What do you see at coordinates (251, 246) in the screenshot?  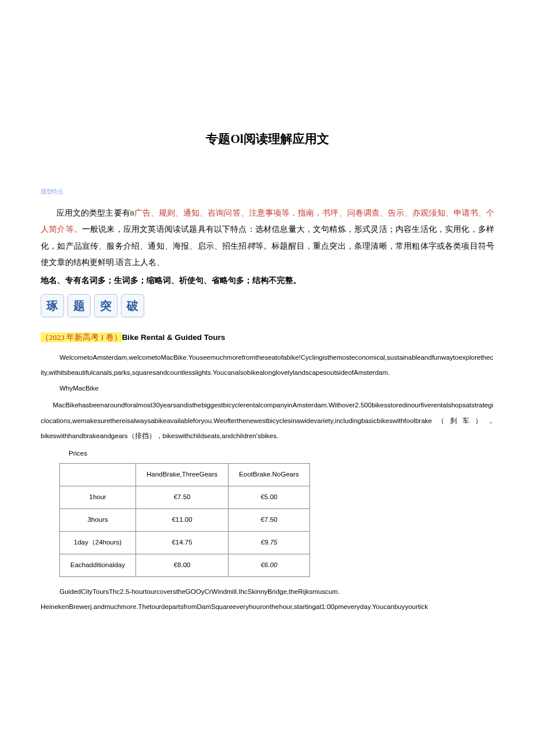 I see `intro-seg4: 聘` at bounding box center [251, 246].